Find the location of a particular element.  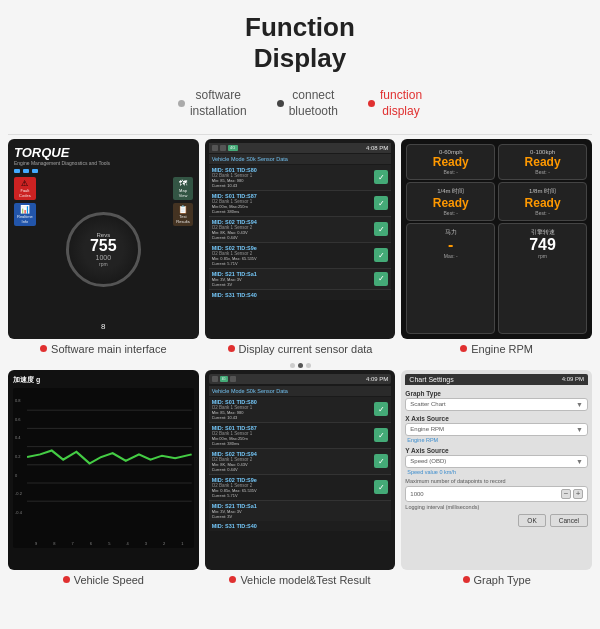

engine-rpm-screen: 0-60mph Ready Best: - 0-100kph Ready Bes… is located at coordinates (496, 239).